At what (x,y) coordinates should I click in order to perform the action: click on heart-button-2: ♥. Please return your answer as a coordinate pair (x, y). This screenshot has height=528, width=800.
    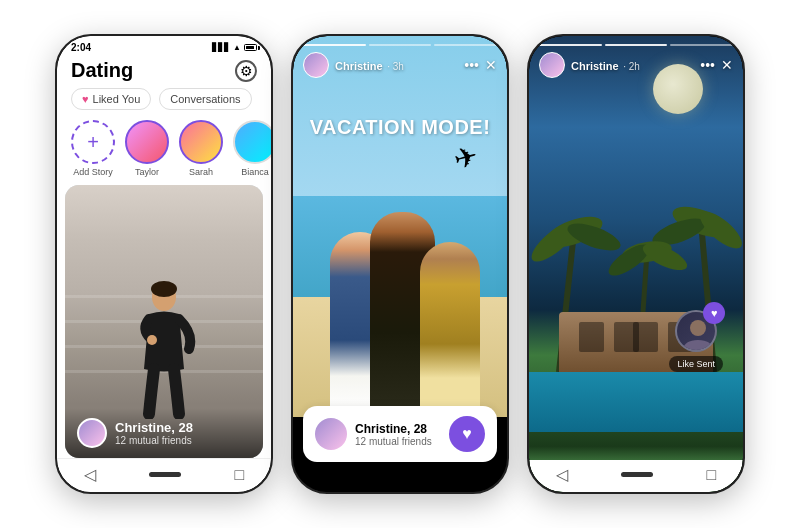
    Looking at the image, I should click on (467, 434).